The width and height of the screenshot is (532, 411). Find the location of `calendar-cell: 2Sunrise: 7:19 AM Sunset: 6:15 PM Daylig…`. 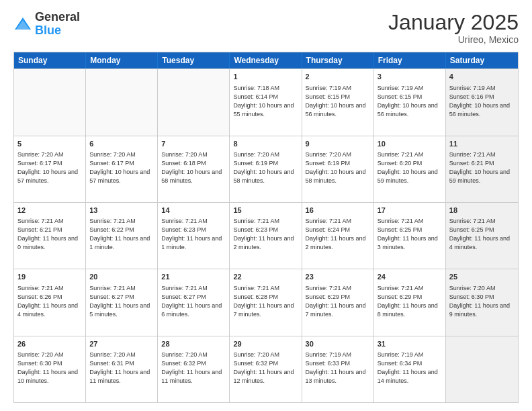

calendar-cell: 2Sunrise: 7:19 AM Sunset: 6:15 PM Daylig… is located at coordinates (339, 102).